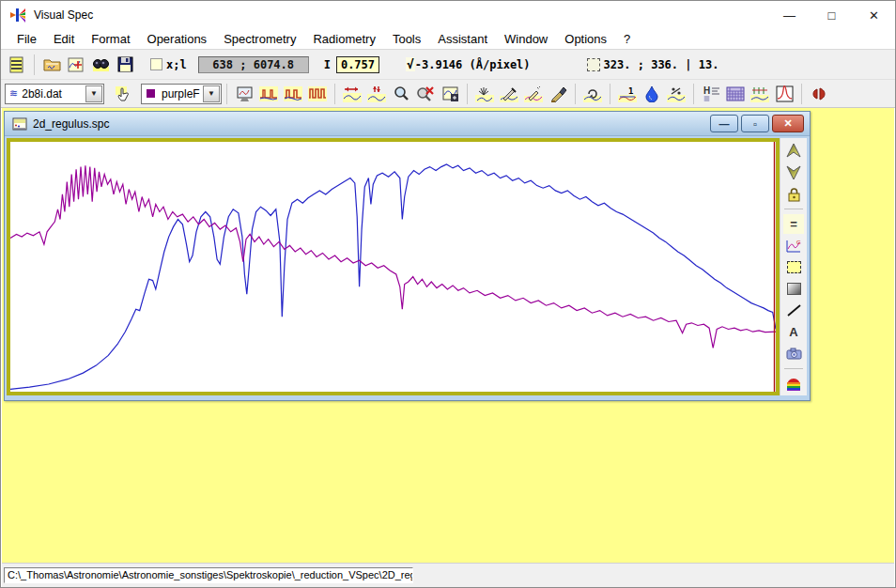 The image size is (896, 588). What do you see at coordinates (52, 65) in the screenshot?
I see `open-file-icon` at bounding box center [52, 65].